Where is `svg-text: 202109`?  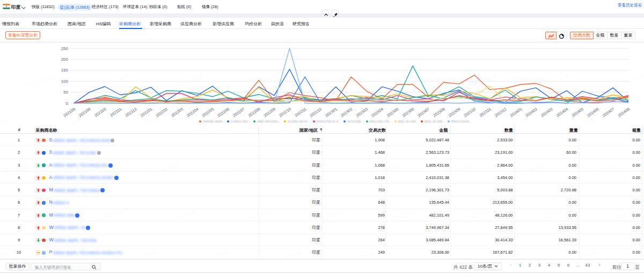
svg-text: 202109 is located at coordinates (85, 112).